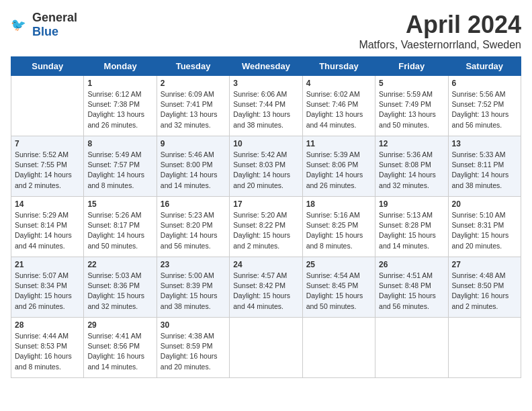 The width and height of the screenshot is (532, 411). What do you see at coordinates (193, 325) in the screenshot?
I see `day-number: 30` at bounding box center [193, 325].